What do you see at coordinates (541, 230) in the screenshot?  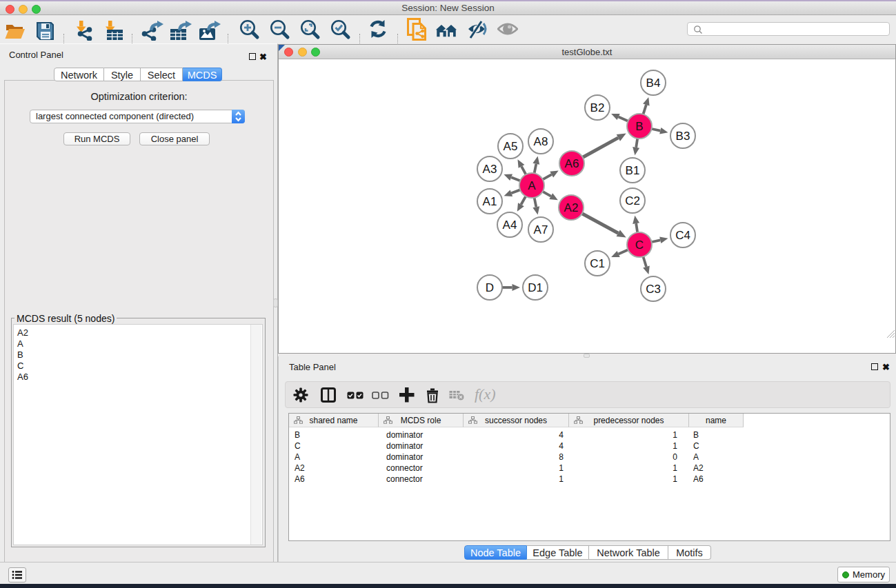 I see `svg-text: A7` at bounding box center [541, 230].